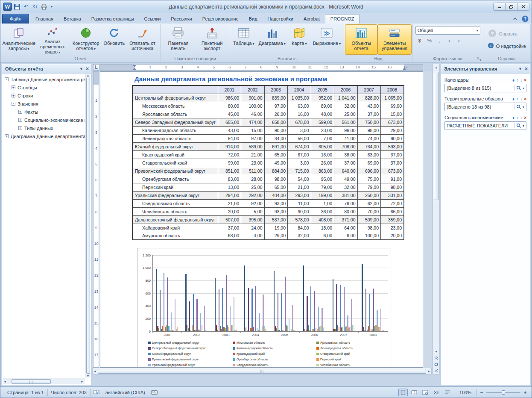  What do you see at coordinates (15, 19) in the screenshot?
I see `ribbon-tab-0: Файл` at bounding box center [15, 19].